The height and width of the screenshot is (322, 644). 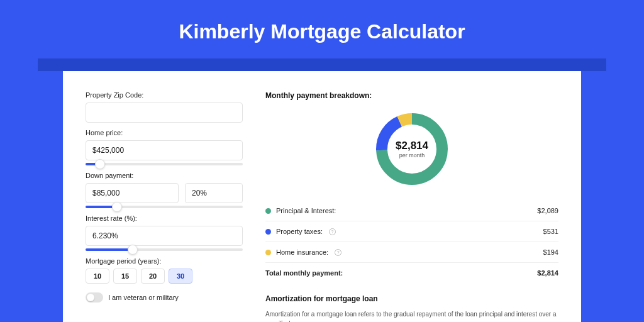 What do you see at coordinates (132, 193) in the screenshot?
I see `down-payment-amount-input` at bounding box center [132, 193].